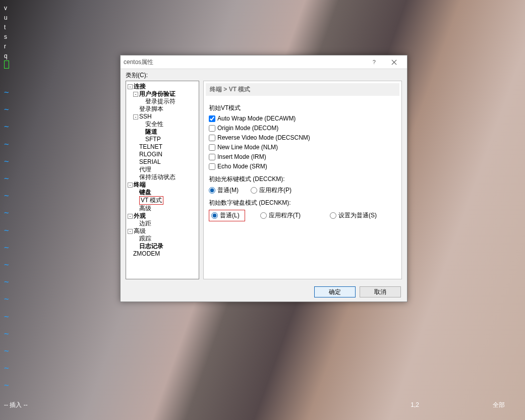 This screenshot has width=525, height=420. Describe the element at coordinates (162, 117) in the screenshot. I see `tree-ssh: -SSH` at that location.